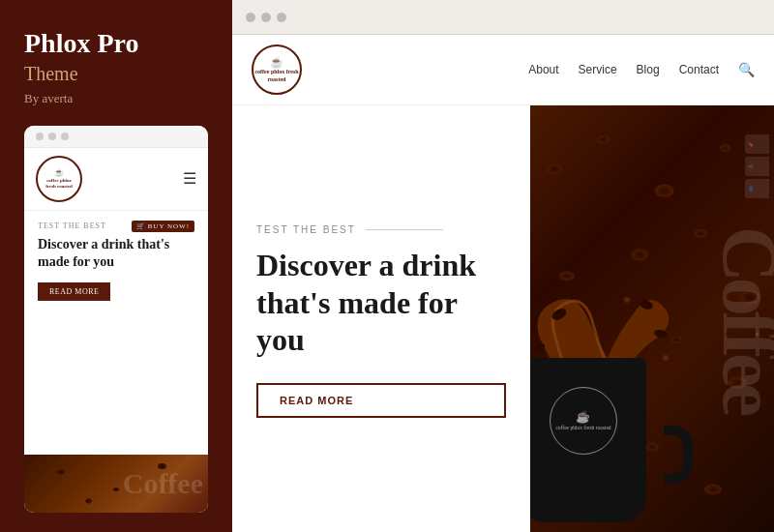 This screenshot has height=532, width=774. Describe the element at coordinates (503, 70) in the screenshot. I see `desktop-nav: ☕ coffee phlox fresh roasted About Servi…` at that location.